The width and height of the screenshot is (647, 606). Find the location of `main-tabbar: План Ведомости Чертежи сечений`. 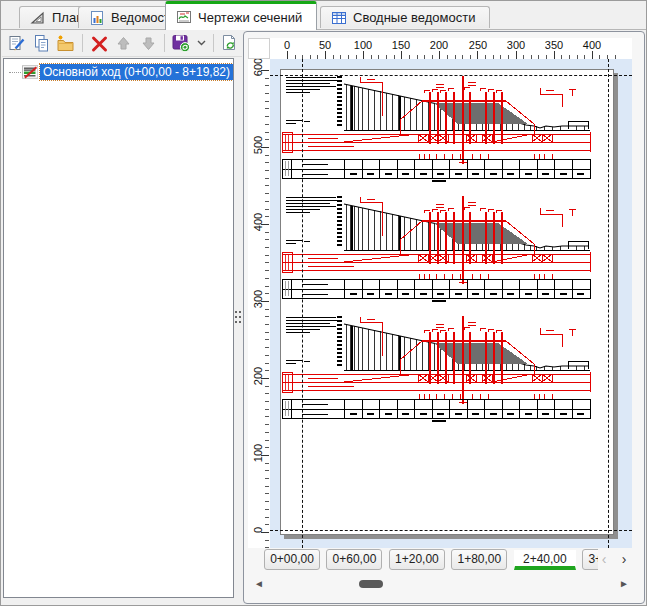

main-tabbar: План Ведомости Чертежи сечений is located at coordinates (324, 16).